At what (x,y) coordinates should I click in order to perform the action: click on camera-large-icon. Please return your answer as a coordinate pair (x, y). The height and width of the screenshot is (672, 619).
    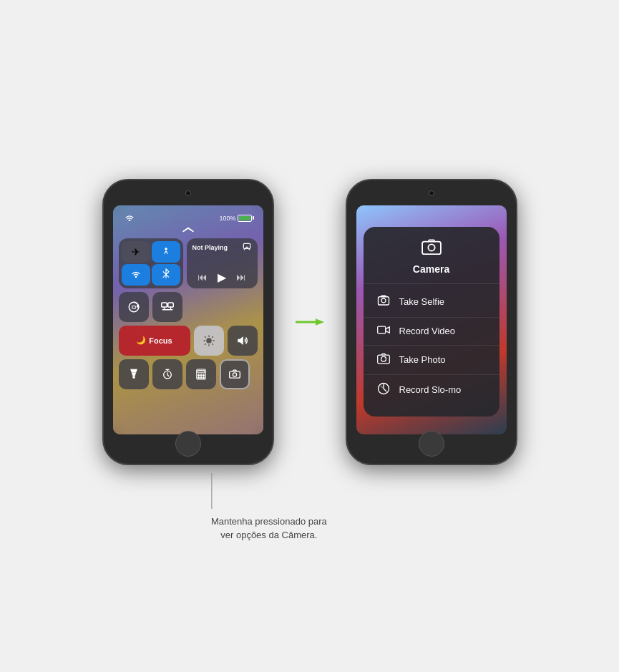
    Looking at the image, I should click on (432, 249).